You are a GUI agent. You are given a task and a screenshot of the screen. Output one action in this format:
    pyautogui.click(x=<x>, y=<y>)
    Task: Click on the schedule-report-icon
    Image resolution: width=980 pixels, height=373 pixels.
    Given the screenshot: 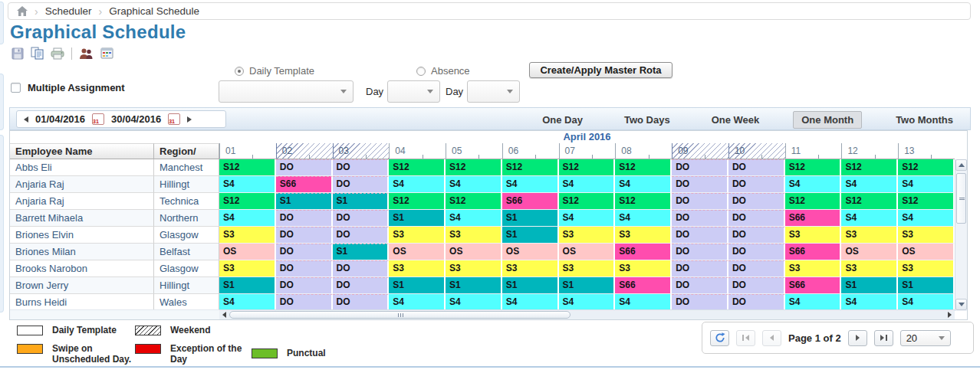 What is the action you would take?
    pyautogui.click(x=107, y=54)
    